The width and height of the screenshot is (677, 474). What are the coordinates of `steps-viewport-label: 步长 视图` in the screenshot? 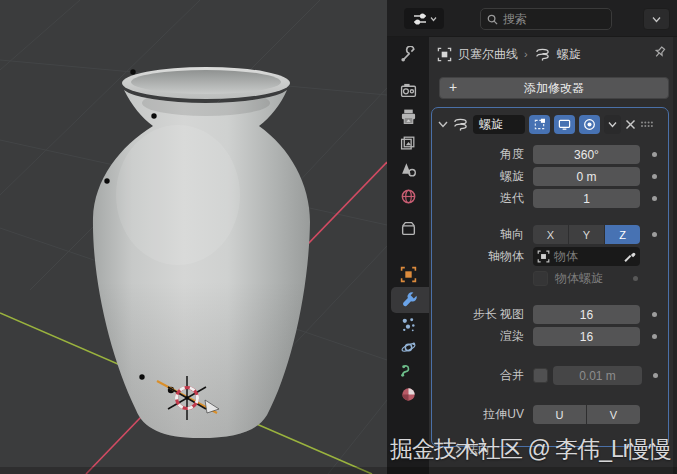 It's located at (482, 314).